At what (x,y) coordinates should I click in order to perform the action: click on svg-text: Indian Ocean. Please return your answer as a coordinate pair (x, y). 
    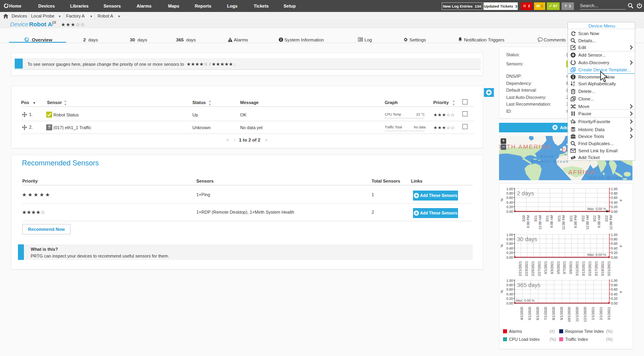
    Looking at the image, I should click on (605, 178).